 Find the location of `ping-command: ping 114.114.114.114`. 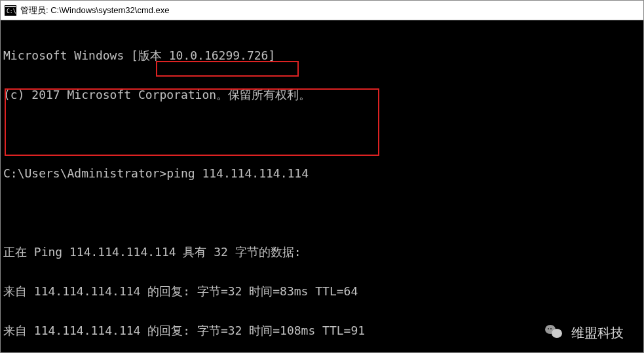

ping-command: ping 114.114.114.114 is located at coordinates (237, 173).